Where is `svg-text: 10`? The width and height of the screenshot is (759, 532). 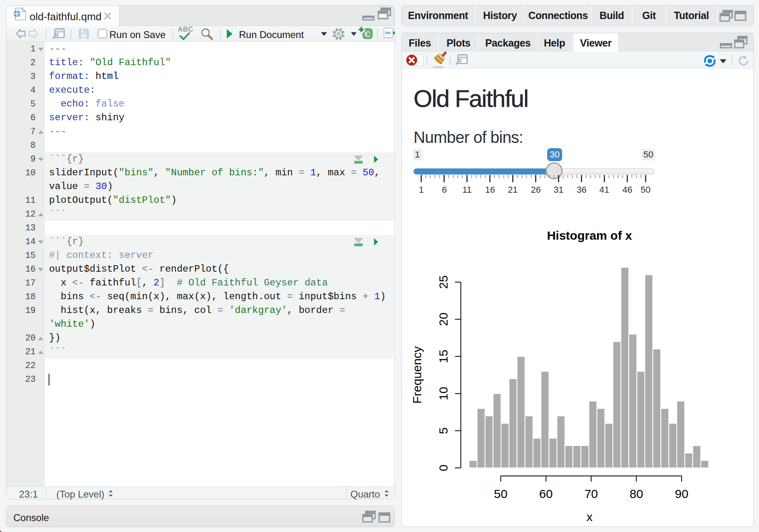
svg-text: 10 is located at coordinates (443, 394).